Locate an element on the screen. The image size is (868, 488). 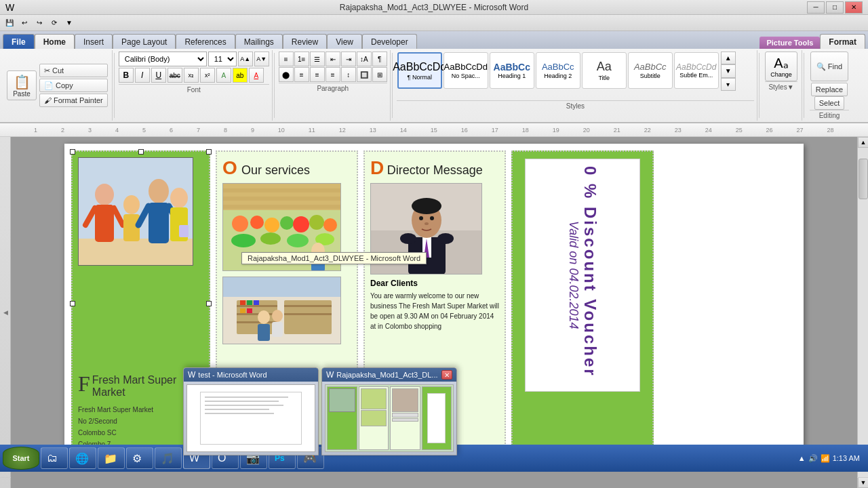
restore-button: □ is located at coordinates (835, 7).